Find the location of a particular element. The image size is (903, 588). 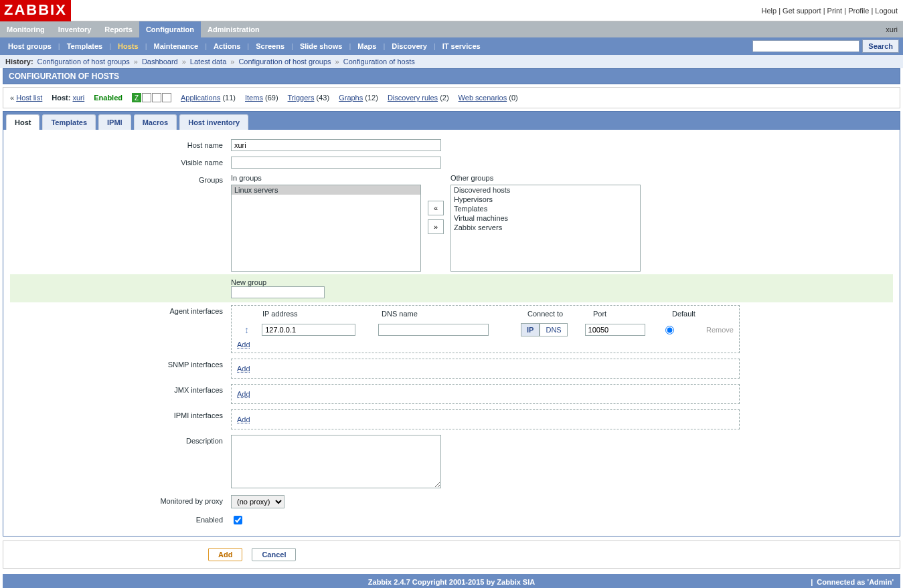

jmx-availability-icon is located at coordinates (157, 98).